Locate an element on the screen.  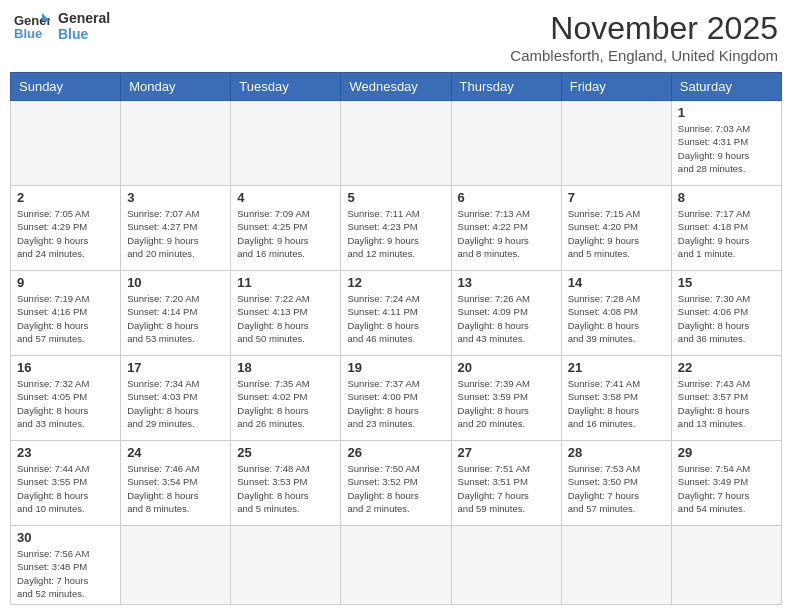
day-cell: 17Sunrise: 7:34 AM Sunset: 4:03 PM Dayli… is located at coordinates (176, 398).